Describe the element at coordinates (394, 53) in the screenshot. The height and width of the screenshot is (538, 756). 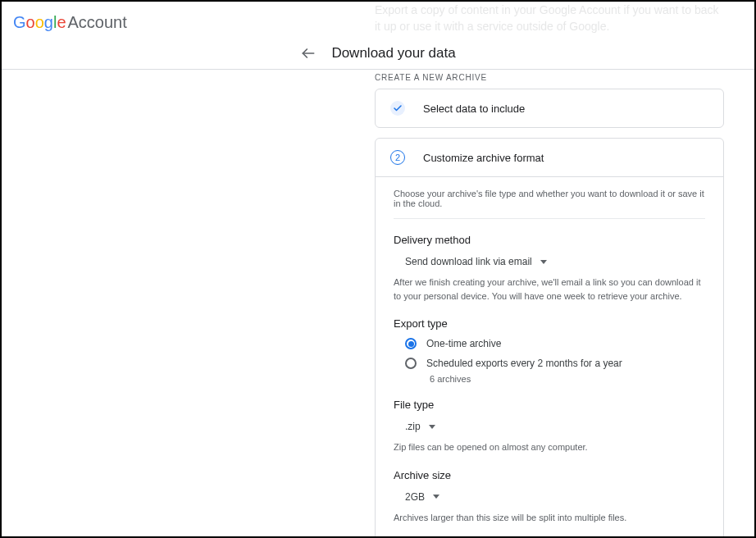
I see `page-title: Download your data` at that location.